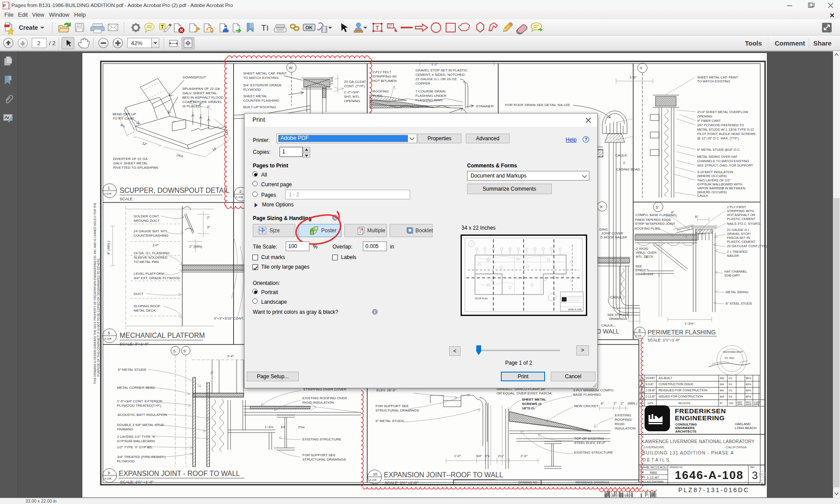 The width and height of the screenshot is (840, 504). What do you see at coordinates (380, 91) in the screenshot?
I see `svg-text: ROOFING` at bounding box center [380, 91].